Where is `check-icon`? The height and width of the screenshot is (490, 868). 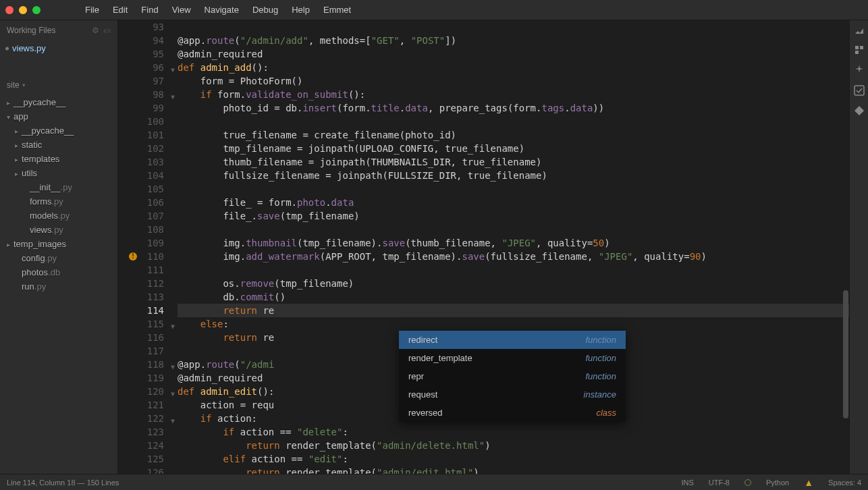
check-icon is located at coordinates (859, 90).